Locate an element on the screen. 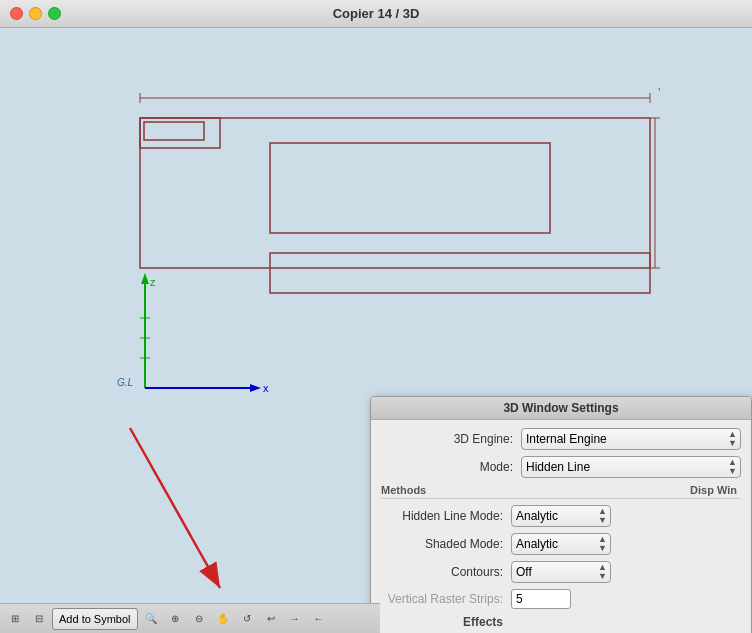  hidden-line-mode-row: Hidden Line Mode: Analytic ▲▼ is located at coordinates (561, 516).